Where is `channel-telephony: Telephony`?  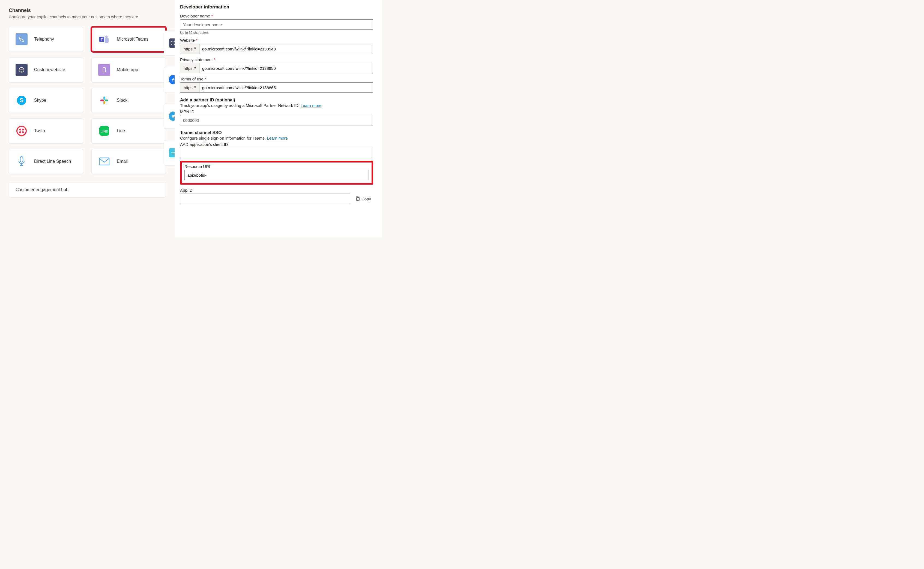 channel-telephony: Telephony is located at coordinates (46, 39).